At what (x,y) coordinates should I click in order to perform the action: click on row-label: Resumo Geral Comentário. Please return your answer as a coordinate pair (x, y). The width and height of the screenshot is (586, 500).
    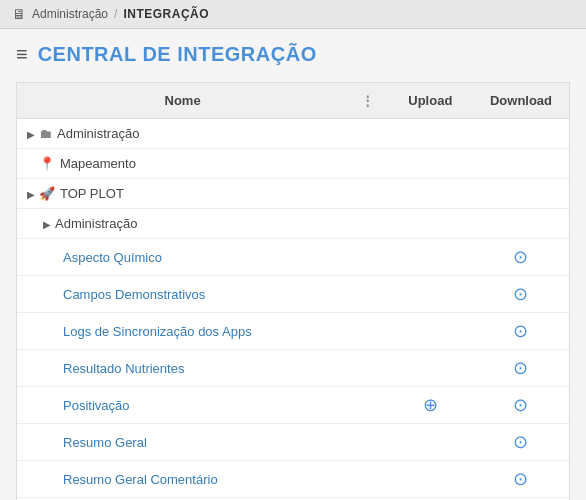
    Looking at the image, I should click on (140, 480).